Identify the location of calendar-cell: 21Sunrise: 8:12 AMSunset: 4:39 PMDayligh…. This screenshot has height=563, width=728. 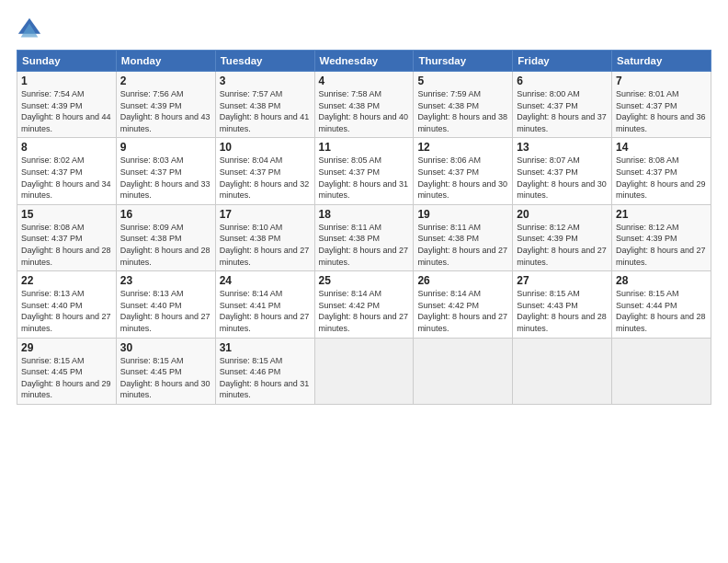
(662, 237).